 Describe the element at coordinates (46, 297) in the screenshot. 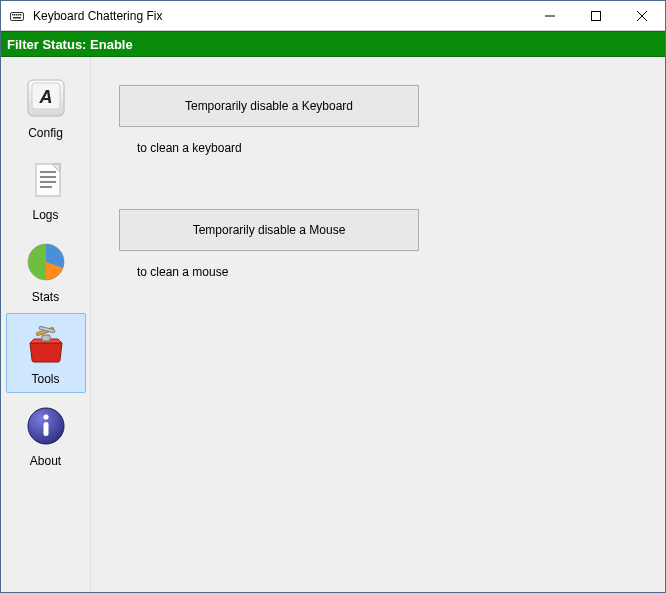

I see `sidebar-item-label: Stats` at that location.